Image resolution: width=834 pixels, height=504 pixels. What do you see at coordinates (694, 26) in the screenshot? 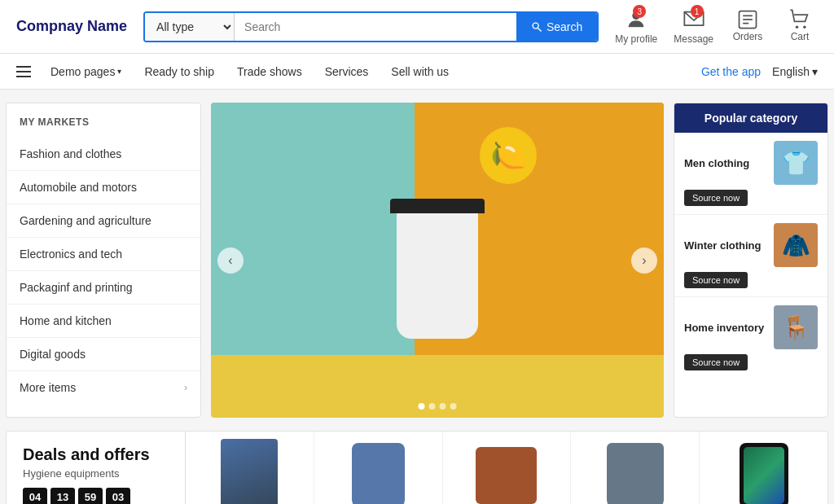
I see `message-button: 1 Message` at bounding box center [694, 26].